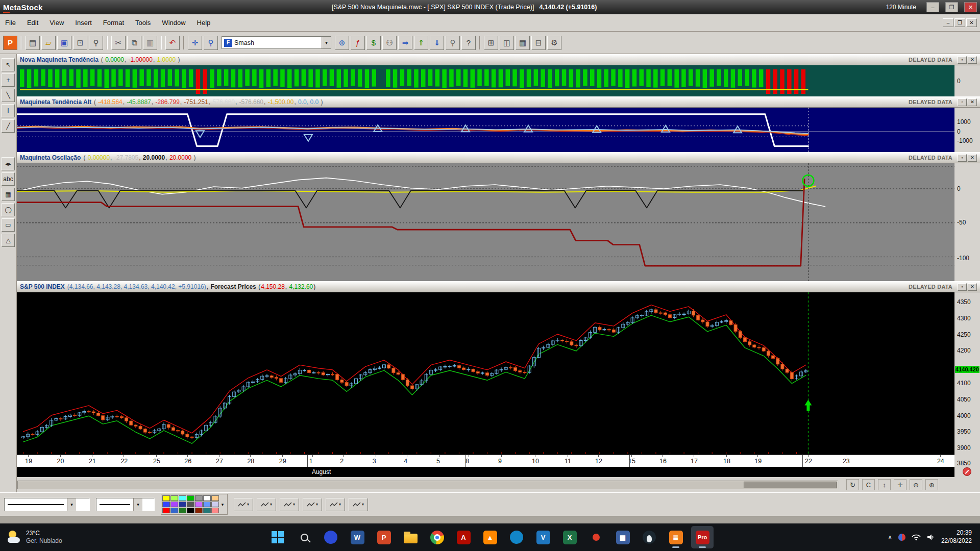 Image resolution: width=980 pixels, height=551 pixels. What do you see at coordinates (498, 60) in the screenshot?
I see `panel-header-tendencia: Nova Maquineta Tendência ( 0.0000, -1.00…` at bounding box center [498, 60].